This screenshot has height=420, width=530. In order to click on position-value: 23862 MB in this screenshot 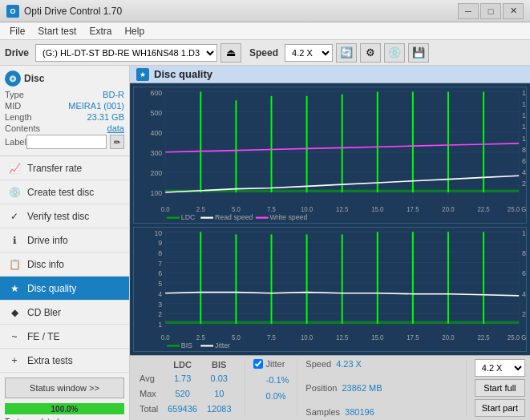, I will do `click(362, 388)`.